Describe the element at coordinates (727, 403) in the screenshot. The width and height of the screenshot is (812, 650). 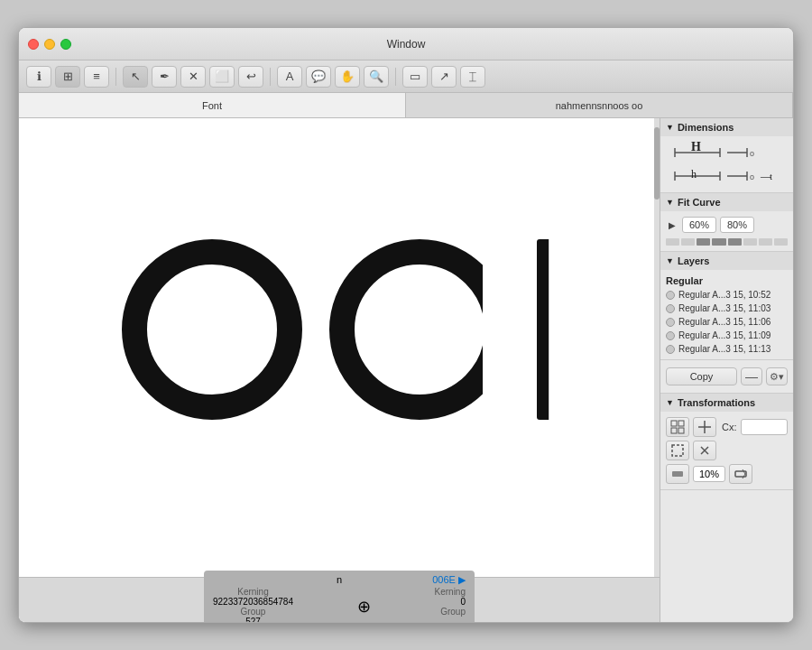
I see `transformations-header: ▼ Transformations` at that location.